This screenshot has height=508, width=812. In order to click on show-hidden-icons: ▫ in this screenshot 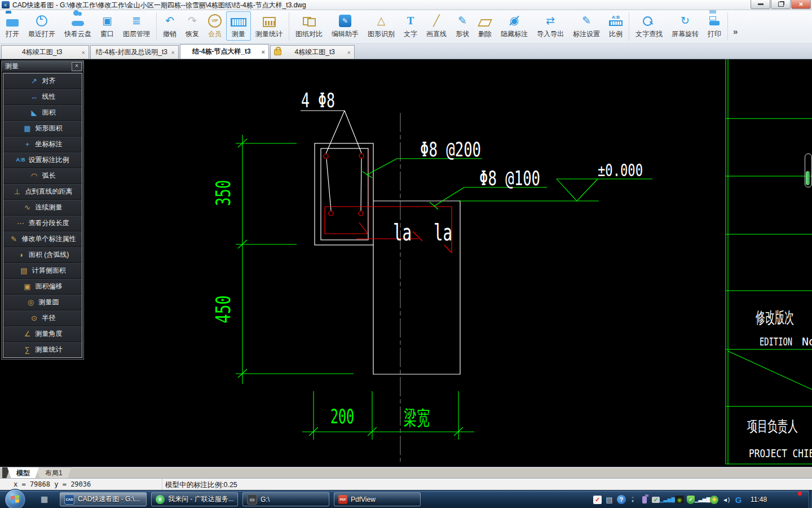, I will do `click(633, 500)`.